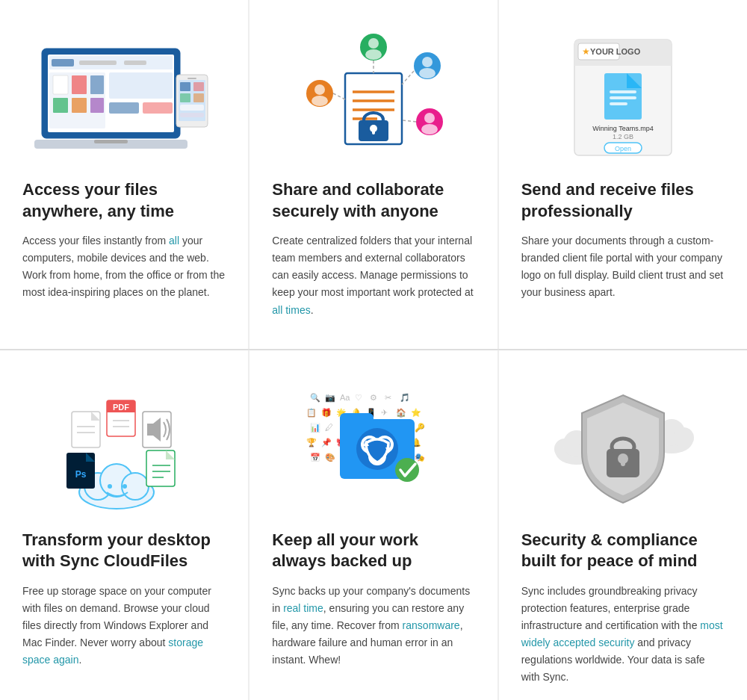 The height and width of the screenshot is (700, 747). What do you see at coordinates (121, 407) in the screenshot?
I see `svg-text: PDF` at bounding box center [121, 407].